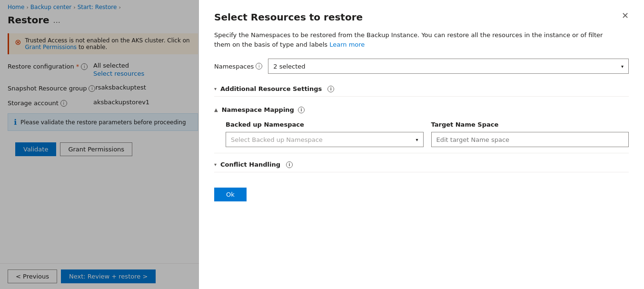  I want to click on namespace-mapping-header: ▲ Namespace Mapping i, so click(422, 110).